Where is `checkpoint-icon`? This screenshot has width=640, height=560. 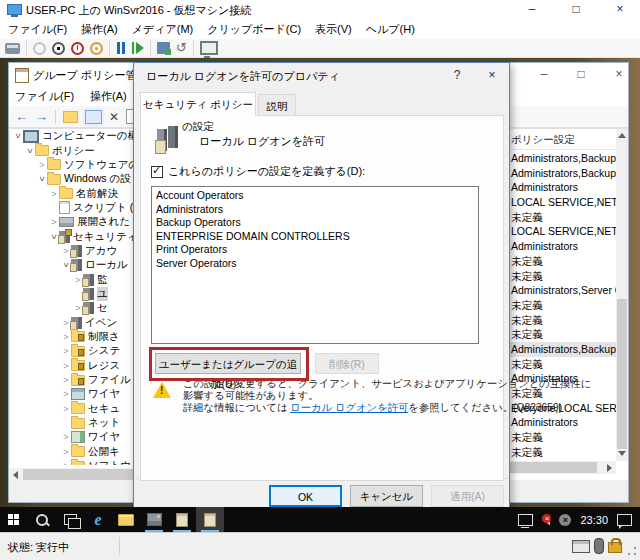
checkpoint-icon is located at coordinates (164, 48).